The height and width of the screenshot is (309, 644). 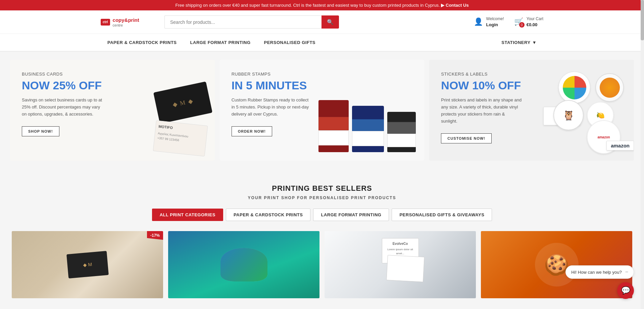 What do you see at coordinates (495, 19) in the screenshot?
I see `welcome-label: Welcome!` at bounding box center [495, 19].